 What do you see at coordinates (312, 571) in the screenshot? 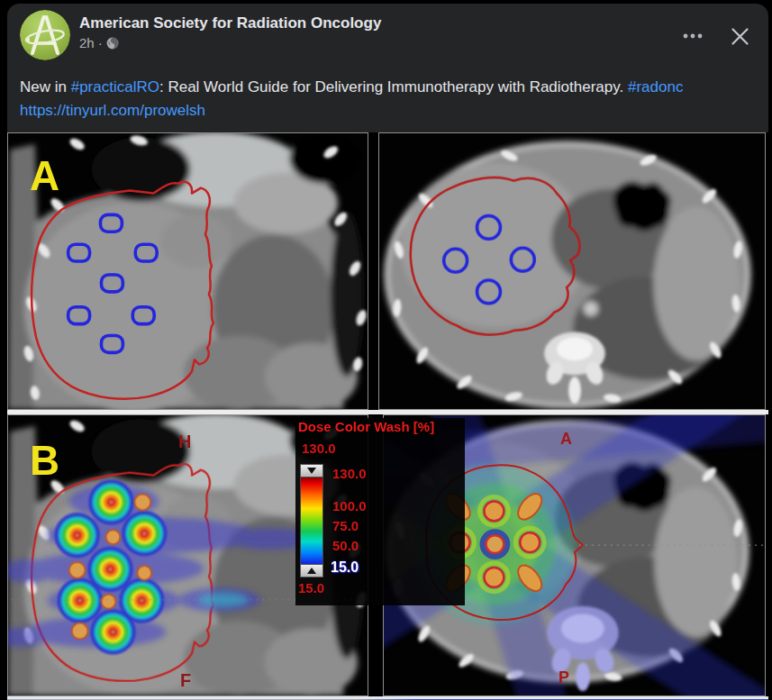
I see `colorbar-up-button` at bounding box center [312, 571].